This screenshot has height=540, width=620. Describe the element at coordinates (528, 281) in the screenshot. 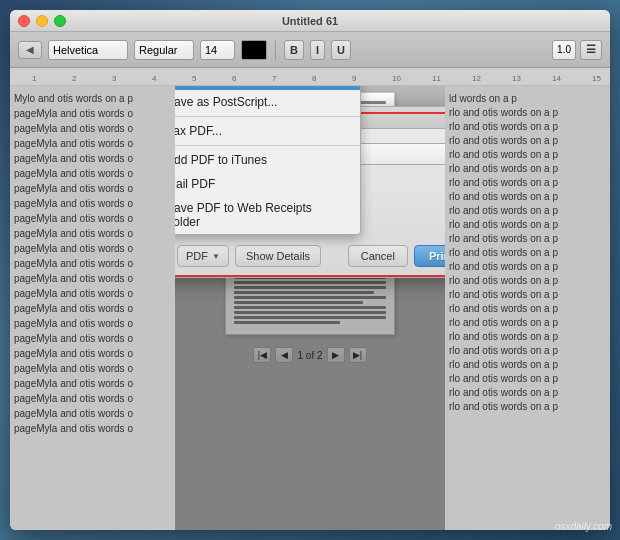

I see `right-line-14: rlo and otis words on a p` at that location.